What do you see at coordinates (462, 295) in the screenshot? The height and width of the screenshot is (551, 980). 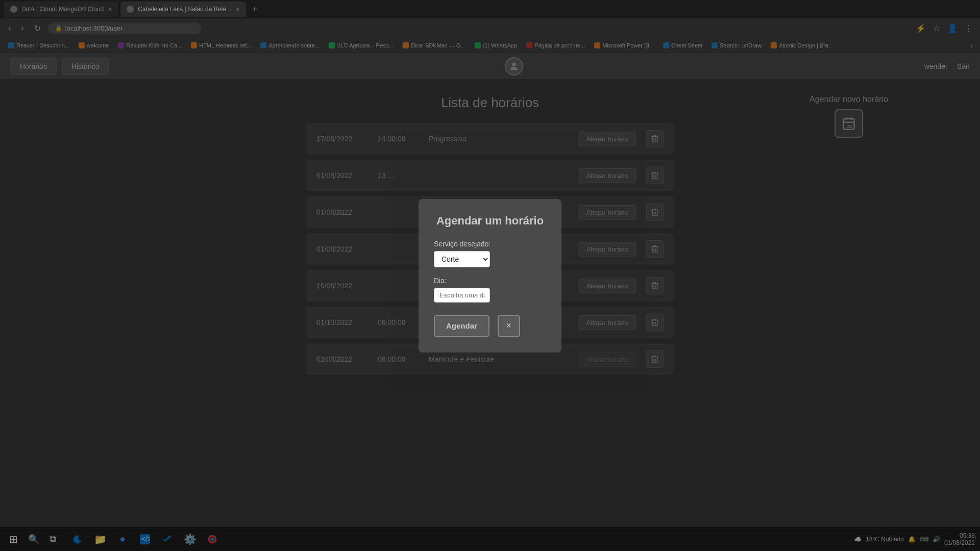 I see `day-input` at bounding box center [462, 295].